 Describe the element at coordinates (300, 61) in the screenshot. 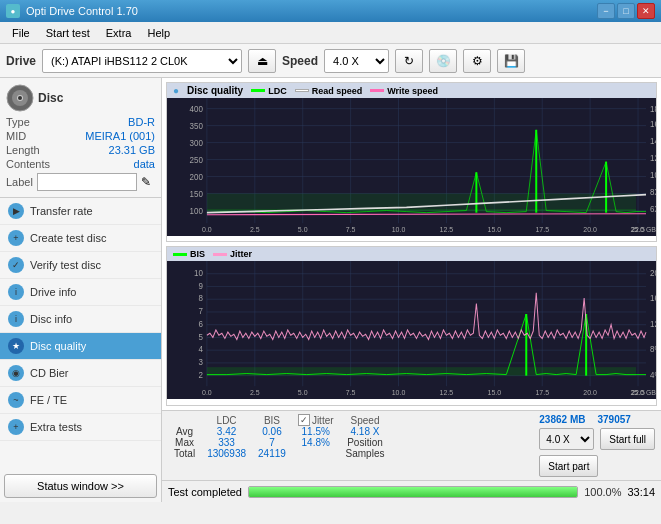

I see `speed-label: Speed` at that location.